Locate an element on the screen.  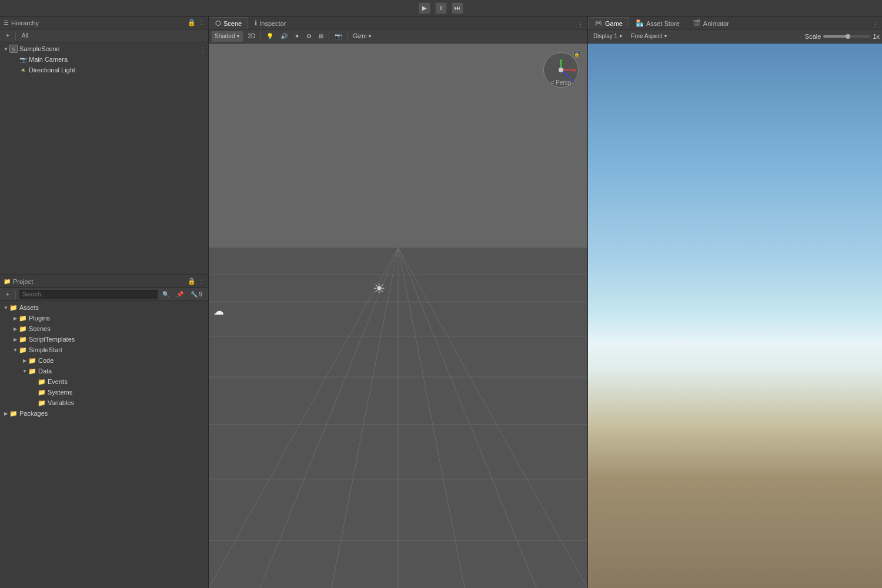
variables-label: Variables is located at coordinates (61, 403).